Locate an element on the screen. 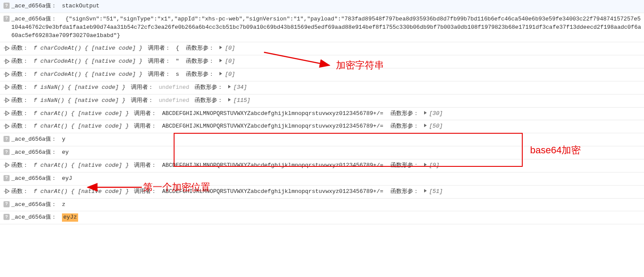 The image size is (644, 277). var-value: y is located at coordinates (64, 139).